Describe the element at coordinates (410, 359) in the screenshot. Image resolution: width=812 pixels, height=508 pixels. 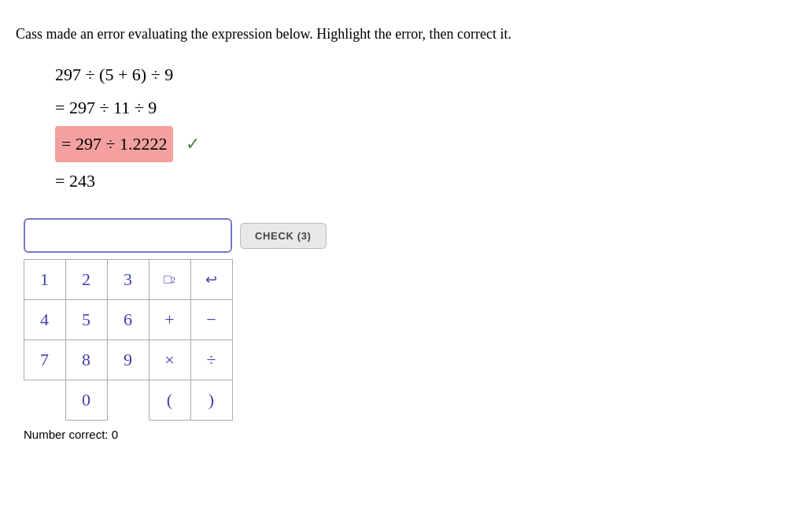
I see `keypad-row-3: 7 8 9 × ÷` at that location.